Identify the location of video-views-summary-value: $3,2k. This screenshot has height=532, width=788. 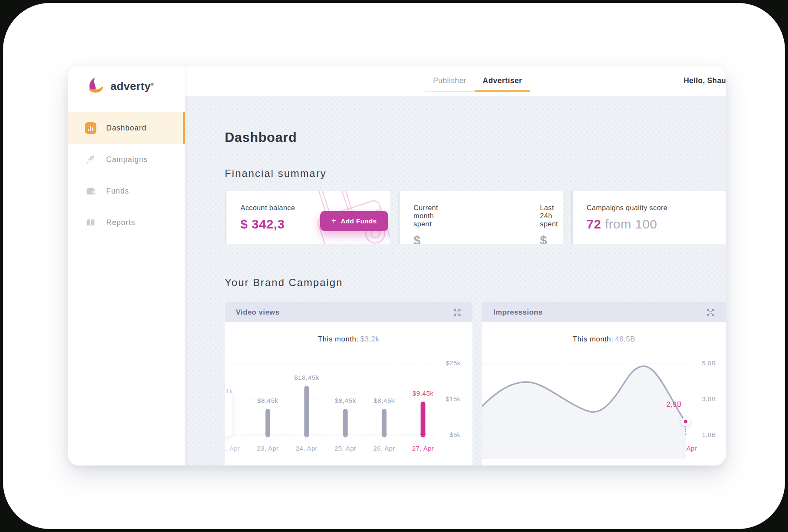
(370, 339).